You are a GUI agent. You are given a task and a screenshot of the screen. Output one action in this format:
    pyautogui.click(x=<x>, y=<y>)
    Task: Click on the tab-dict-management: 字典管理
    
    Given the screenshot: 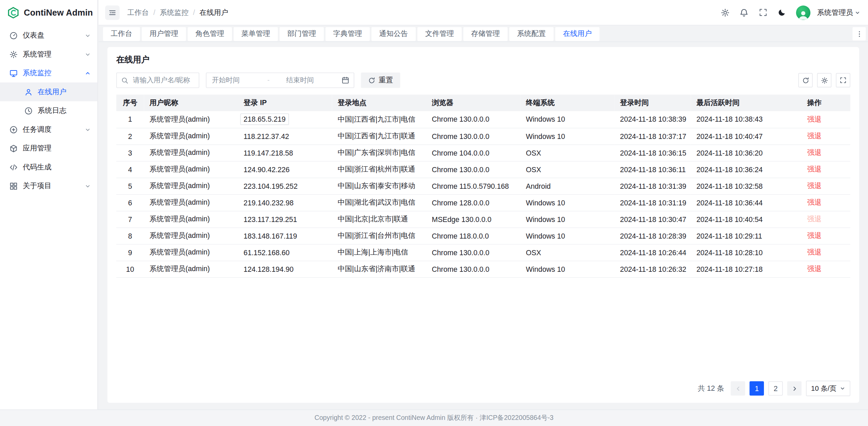 What is the action you would take?
    pyautogui.click(x=348, y=34)
    